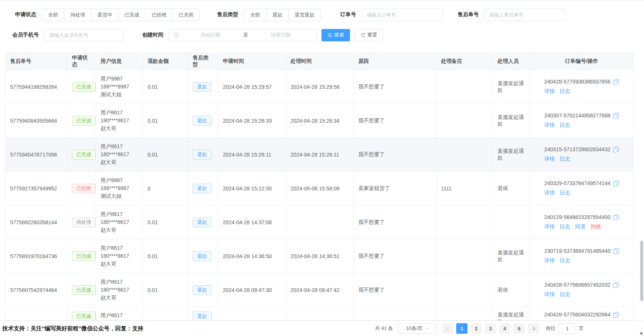 This screenshot has height=336, width=644. Describe the element at coordinates (252, 290) in the screenshot. I see `apply-time: 2024-04-28 09:47:30` at that location.